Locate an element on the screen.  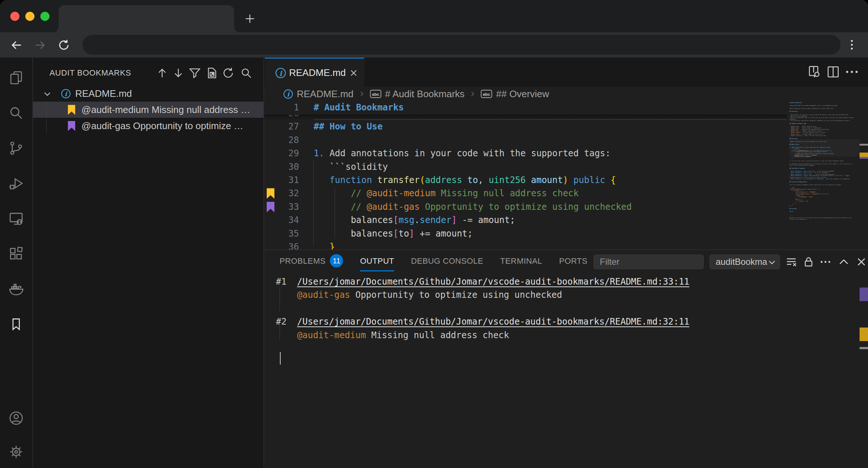
clear-output-button is located at coordinates (791, 262).